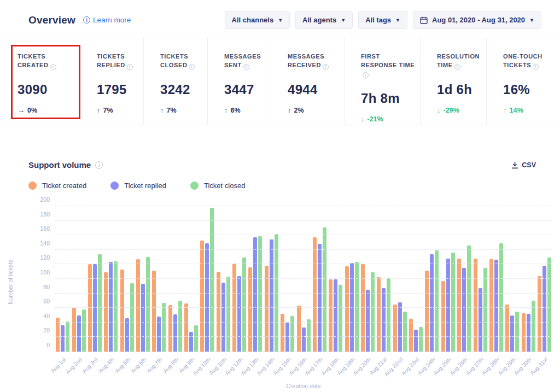 The width and height of the screenshot is (560, 392). What do you see at coordinates (57, 186) in the screenshot?
I see `legend-item-ticket-created: Ticket created` at bounding box center [57, 186].